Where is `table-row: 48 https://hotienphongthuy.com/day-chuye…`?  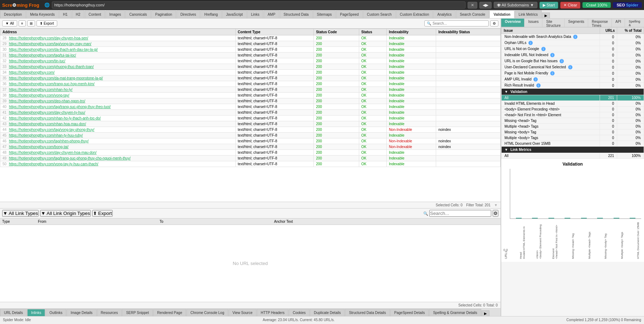 table-row: 48 https://hotienphongthuy.com/day-chuye… is located at coordinates (250, 153).